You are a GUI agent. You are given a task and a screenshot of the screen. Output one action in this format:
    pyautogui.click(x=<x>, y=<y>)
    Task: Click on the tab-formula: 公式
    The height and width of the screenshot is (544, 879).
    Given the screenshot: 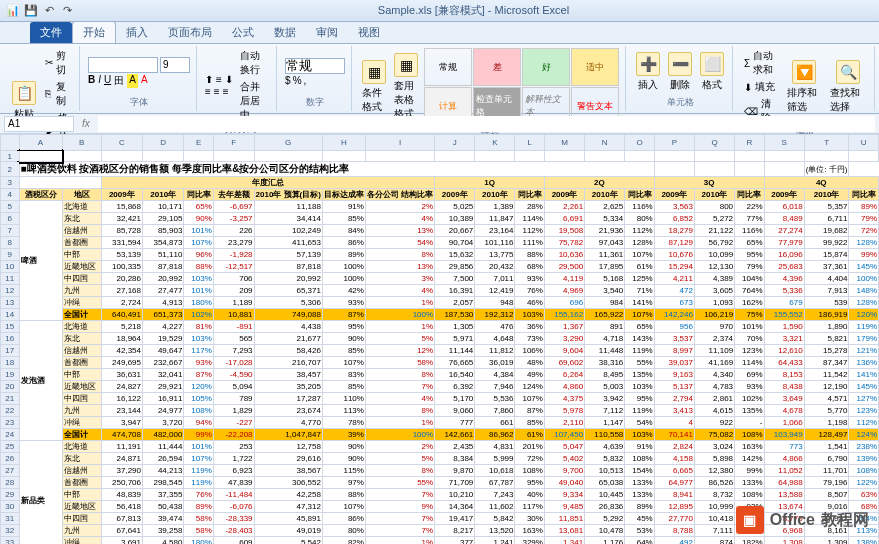 What is the action you would take?
    pyautogui.click(x=243, y=32)
    